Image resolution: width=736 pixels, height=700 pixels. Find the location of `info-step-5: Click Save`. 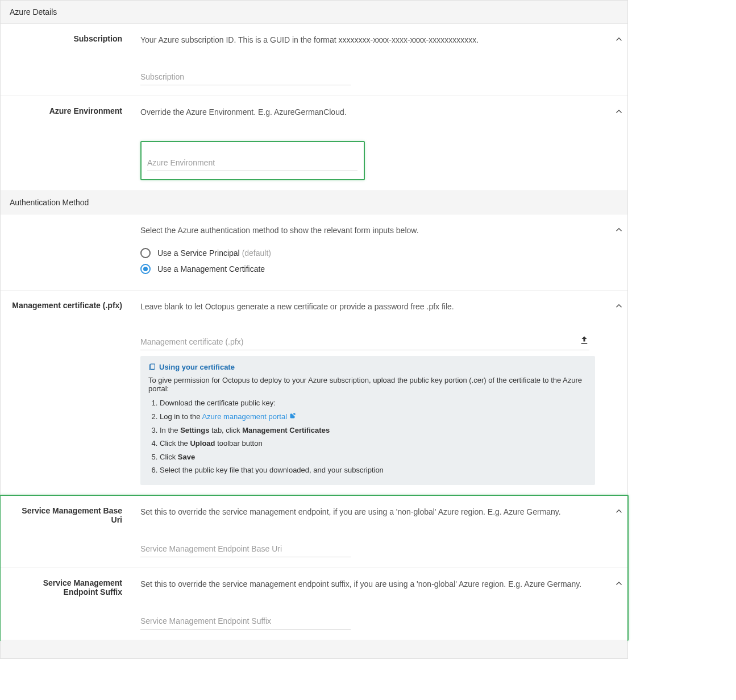

info-step-5: Click Save is located at coordinates (373, 457).